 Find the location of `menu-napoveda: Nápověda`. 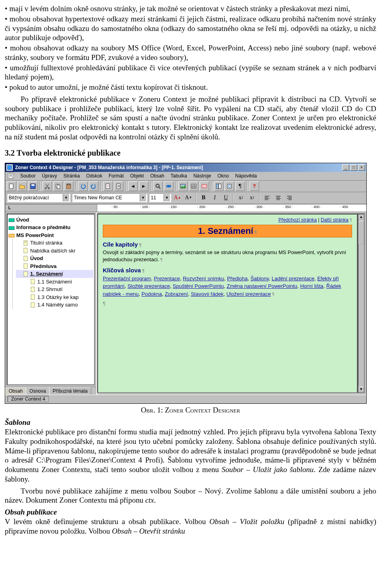

menu-napoveda: Nápověda is located at coordinates (246, 176).